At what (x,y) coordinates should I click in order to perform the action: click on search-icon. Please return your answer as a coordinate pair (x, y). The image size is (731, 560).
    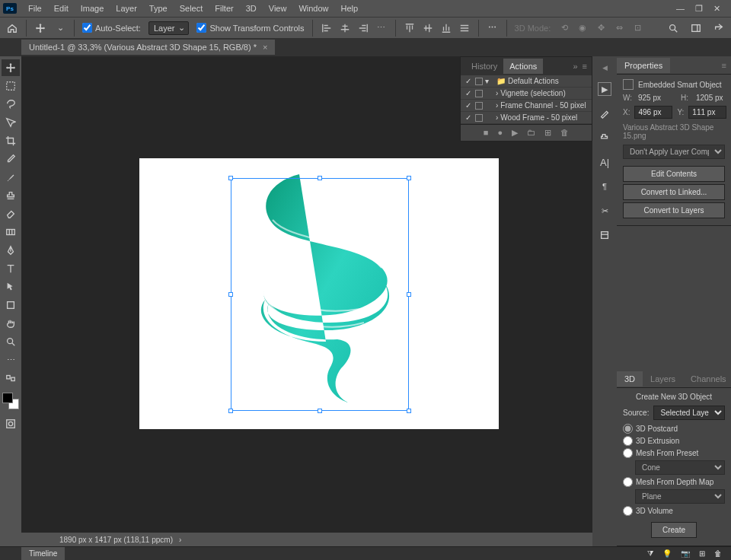
    Looking at the image, I should click on (673, 28).